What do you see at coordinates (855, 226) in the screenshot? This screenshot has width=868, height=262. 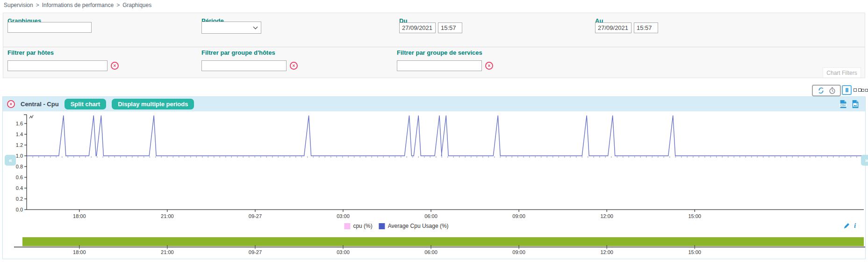 I see `info-icon: i` at bounding box center [855, 226].